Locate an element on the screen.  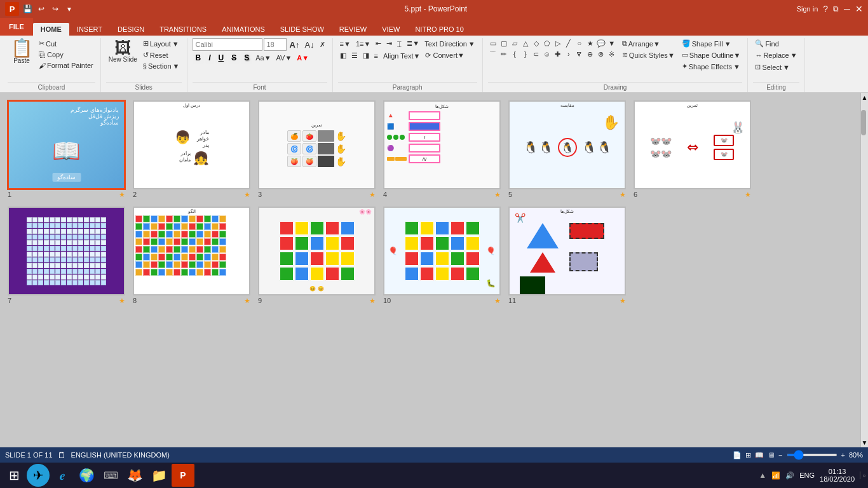
redo-icon: ↪ is located at coordinates (55, 9).